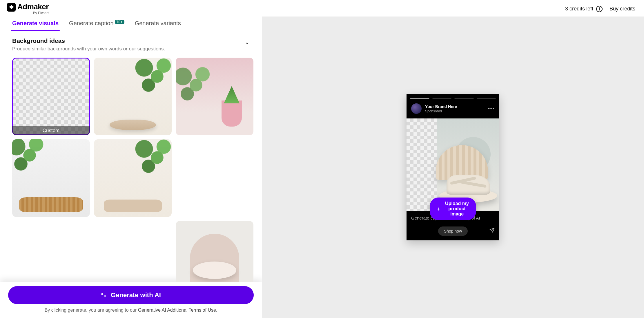 Image resolution: width=644 pixels, height=318 pixels. Describe the element at coordinates (158, 25) in the screenshot. I see `tab-generate-variants: Generate variants` at that location.